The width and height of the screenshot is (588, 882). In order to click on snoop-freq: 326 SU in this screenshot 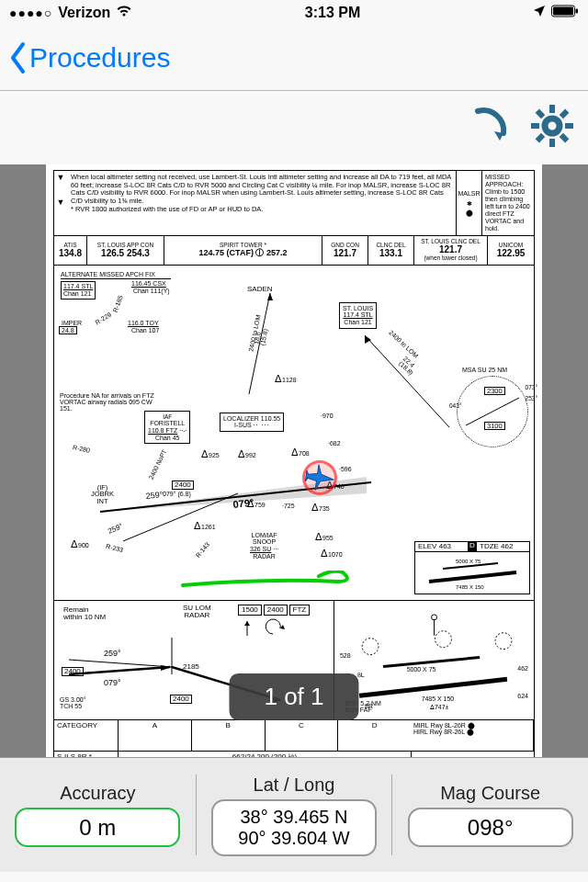, I will do `click(261, 549)`.